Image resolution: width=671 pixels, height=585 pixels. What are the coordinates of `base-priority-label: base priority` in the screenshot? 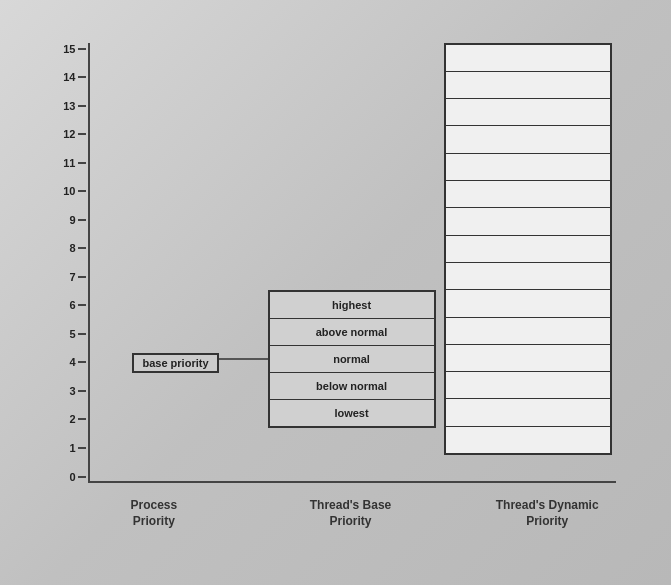 It's located at (175, 363).